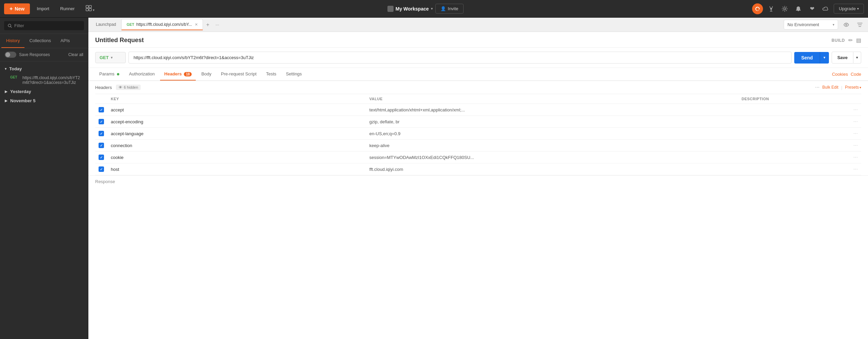  I want to click on settings-filter-icon, so click(860, 25).